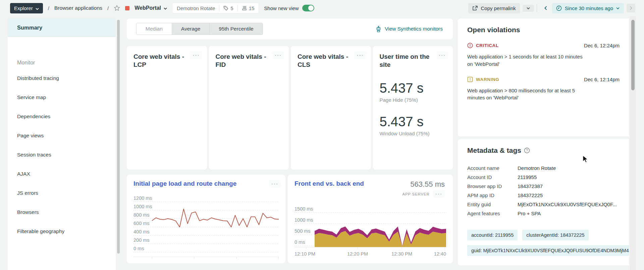 Image resolution: width=644 pixels, height=270 pixels. Describe the element at coordinates (492, 214) in the screenshot. I see `meta-label: Agent features` at that location.